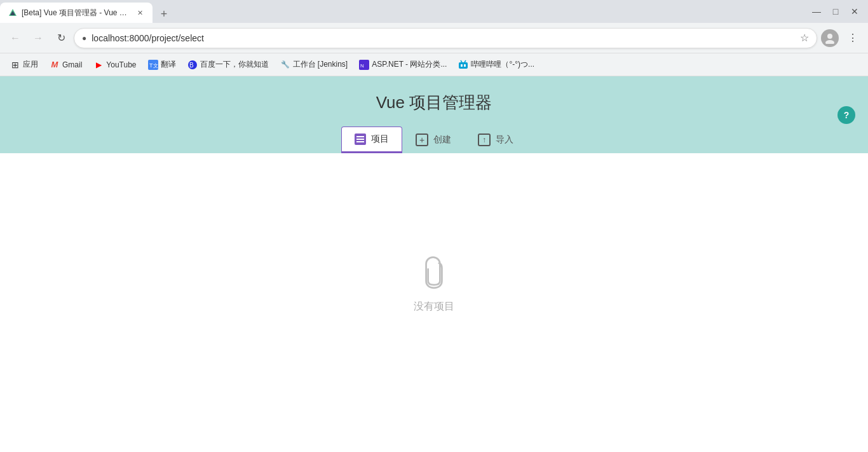  I want to click on forward-button: →, so click(38, 38).